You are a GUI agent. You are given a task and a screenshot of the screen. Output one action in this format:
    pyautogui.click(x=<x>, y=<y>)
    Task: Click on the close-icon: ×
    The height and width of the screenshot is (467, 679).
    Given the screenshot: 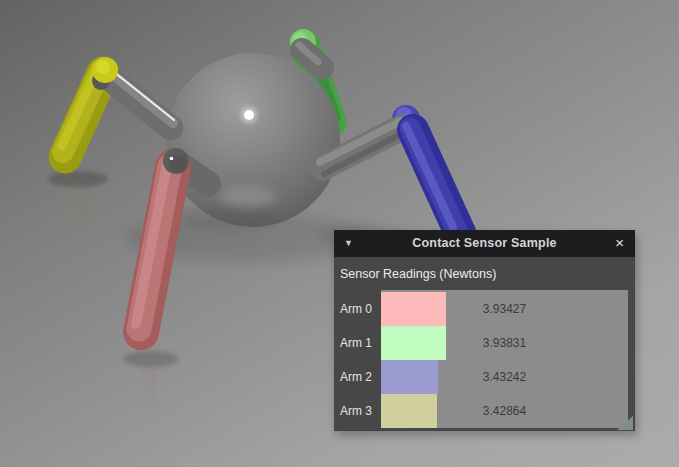 What is the action you would take?
    pyautogui.click(x=620, y=244)
    